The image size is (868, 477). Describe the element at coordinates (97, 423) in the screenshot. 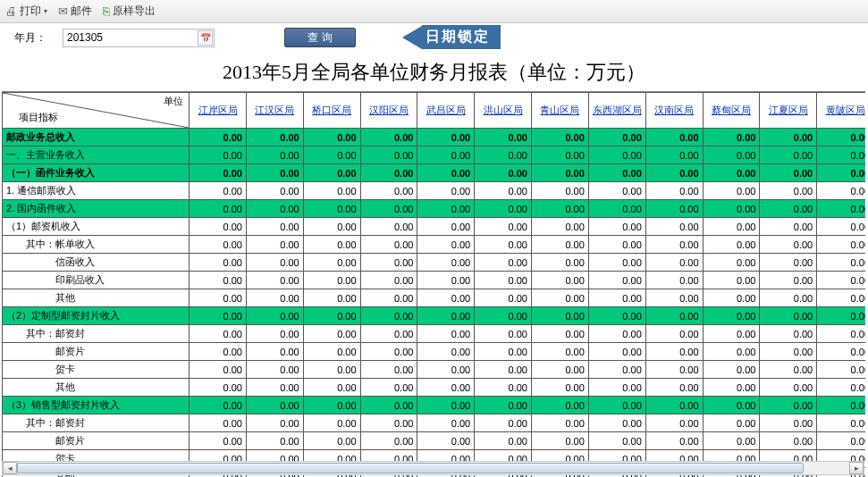

I see `row-label: 其中：邮资封` at that location.